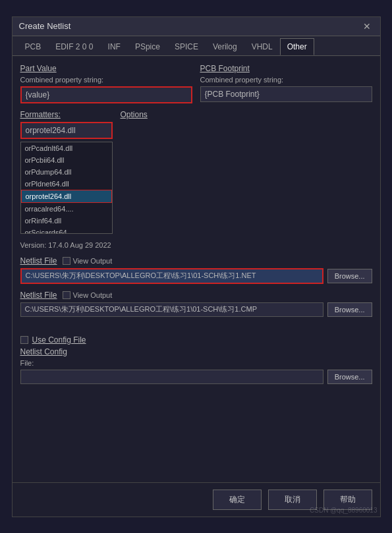 Image resolution: width=392 pixels, height=533 pixels. Describe the element at coordinates (237, 499) in the screenshot. I see `confirm-button: 确定` at that location.